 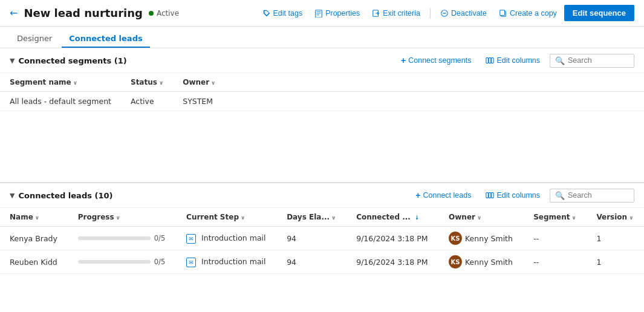 What do you see at coordinates (122, 238) in the screenshot?
I see `progress-bar-wrap: 0/5` at bounding box center [122, 238].